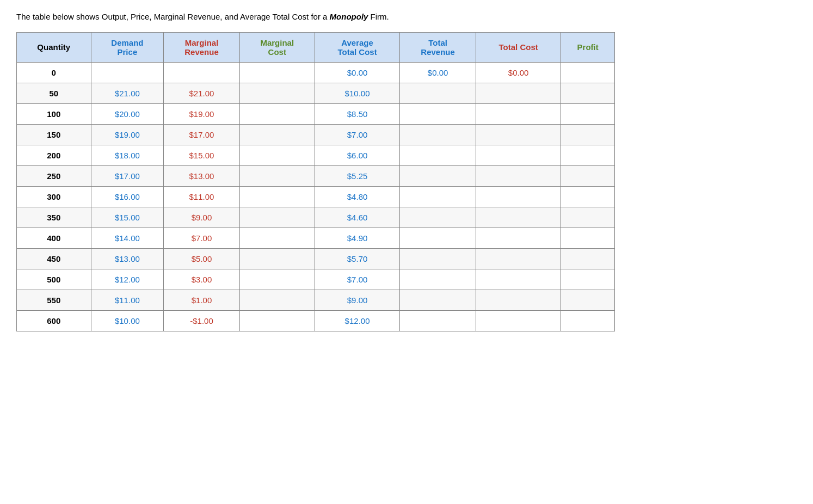 The height and width of the screenshot is (504, 813). What do you see at coordinates (54, 176) in the screenshot?
I see `cell-quantity: 250` at bounding box center [54, 176].